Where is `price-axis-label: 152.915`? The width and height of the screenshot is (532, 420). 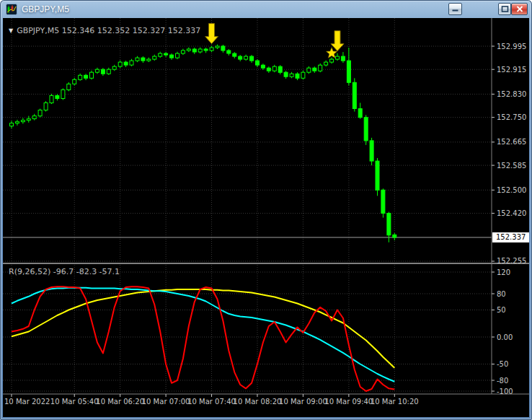
price-axis-label: 152.915 is located at coordinates (512, 69).